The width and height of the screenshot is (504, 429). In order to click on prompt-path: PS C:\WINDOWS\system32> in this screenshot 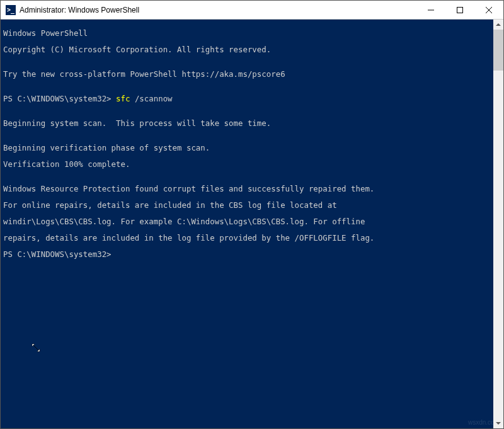, I will do `click(59, 98)`.